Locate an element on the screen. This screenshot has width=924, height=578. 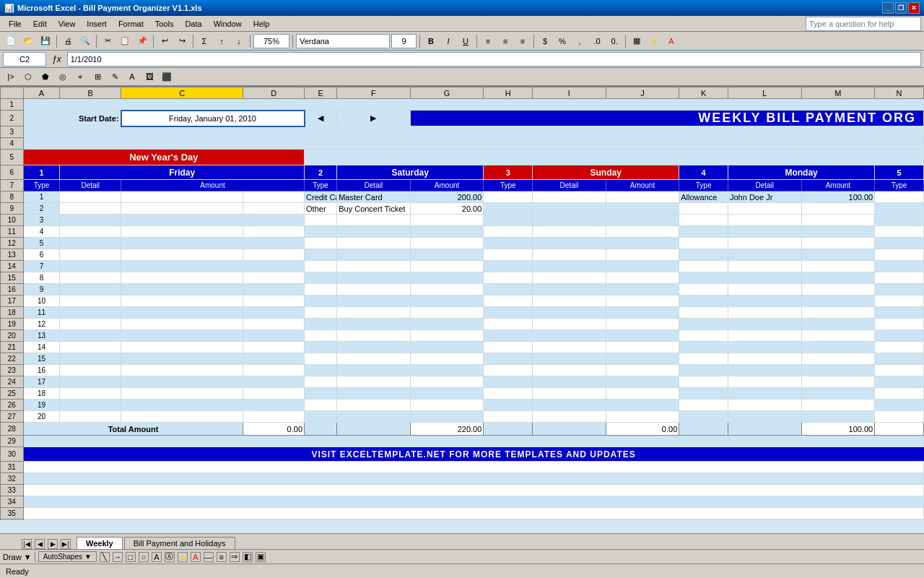
col-B: B is located at coordinates (91, 93).